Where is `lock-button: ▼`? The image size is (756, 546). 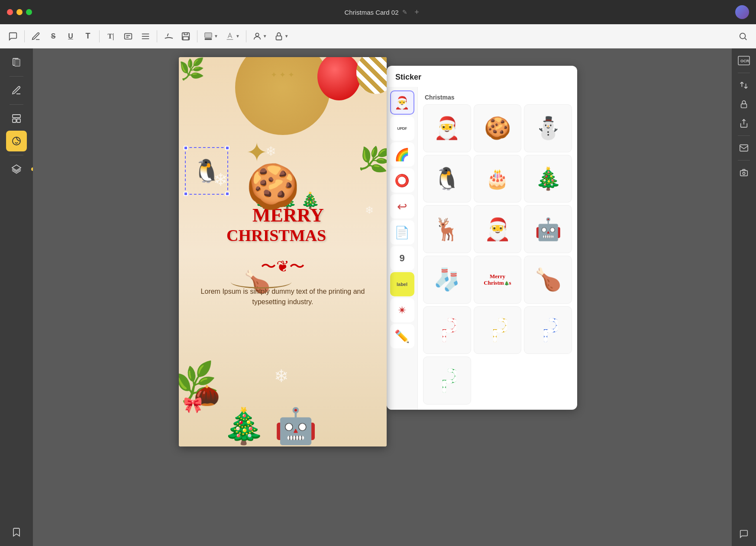
lock-button: ▼ is located at coordinates (281, 36).